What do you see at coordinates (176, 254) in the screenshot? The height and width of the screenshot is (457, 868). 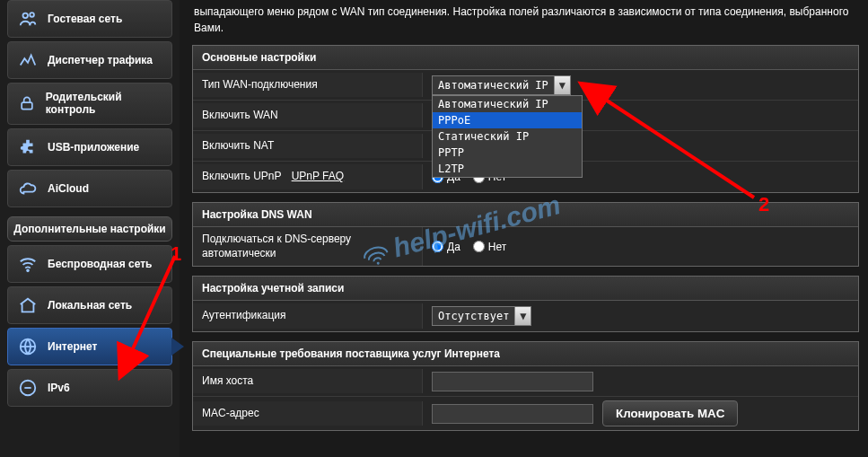 I see `annotation-number-1: 1` at bounding box center [176, 254].